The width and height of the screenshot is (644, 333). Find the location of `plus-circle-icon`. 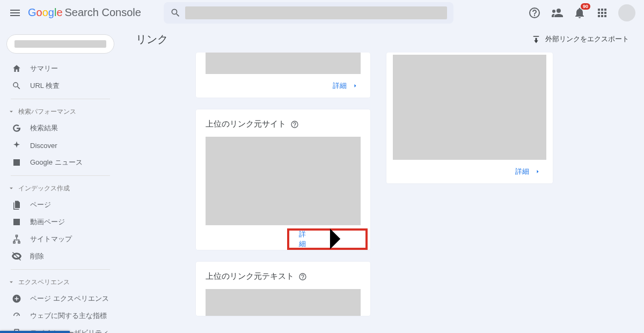

plus-circle-icon is located at coordinates (17, 299).